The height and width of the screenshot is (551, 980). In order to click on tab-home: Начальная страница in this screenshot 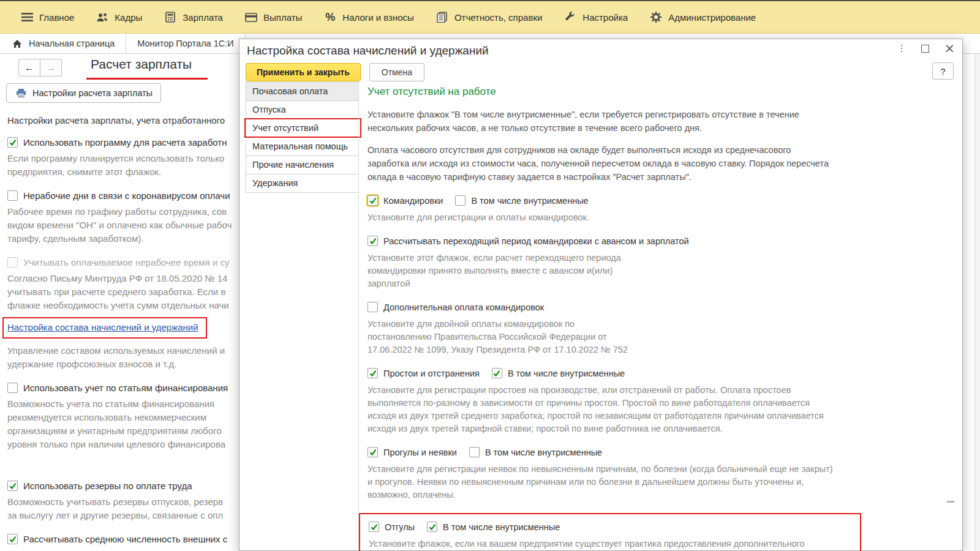, I will do `click(63, 43)`.